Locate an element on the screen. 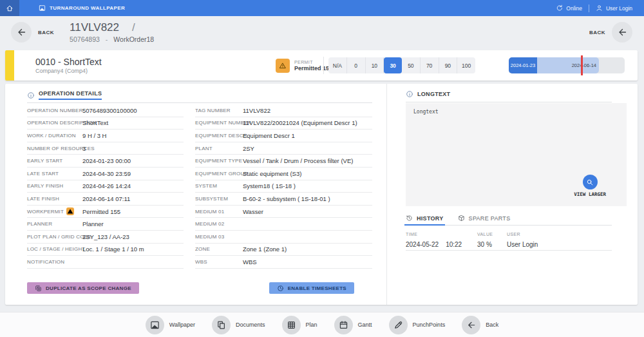 The width and height of the screenshot is (644, 337). user-icon is located at coordinates (599, 8).